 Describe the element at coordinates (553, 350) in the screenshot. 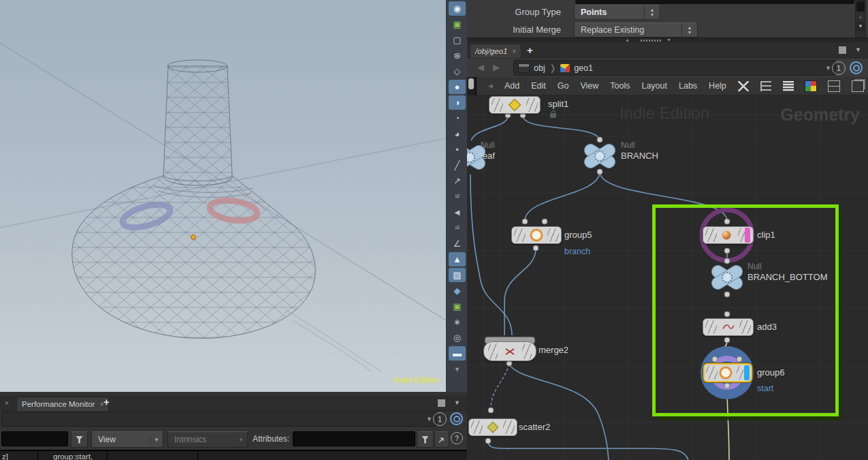

I see `node-label: merge2` at that location.